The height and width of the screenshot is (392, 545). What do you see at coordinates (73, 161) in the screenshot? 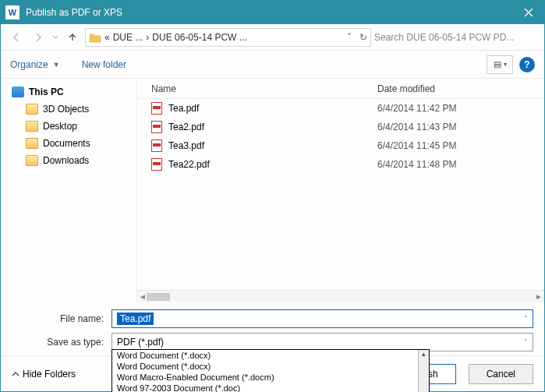
I see `nav-downloads: Downloads` at bounding box center [73, 161].